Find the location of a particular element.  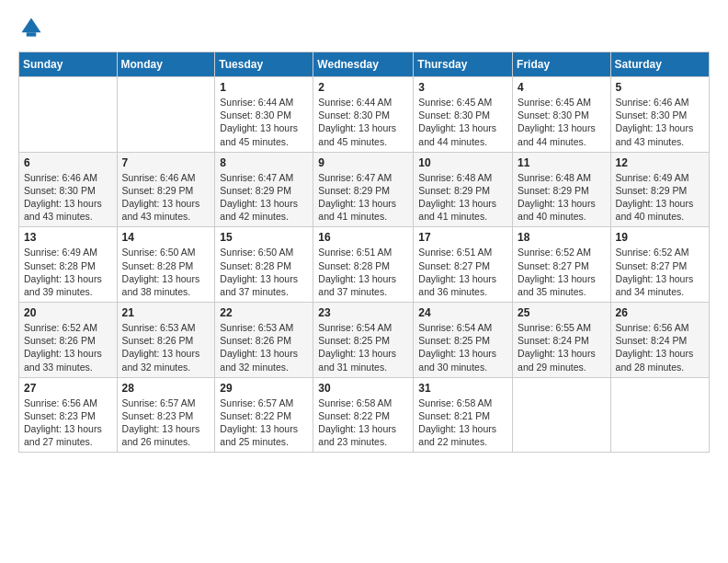

day-cell: 8Sunrise: 6:47 AM Sunset: 8:29 PM Daylig… is located at coordinates (265, 190).